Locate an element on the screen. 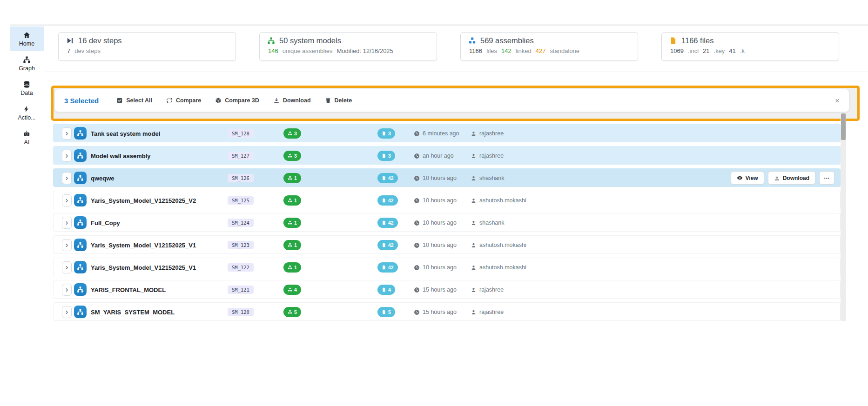  sidebar-item-label: Data is located at coordinates (27, 93).